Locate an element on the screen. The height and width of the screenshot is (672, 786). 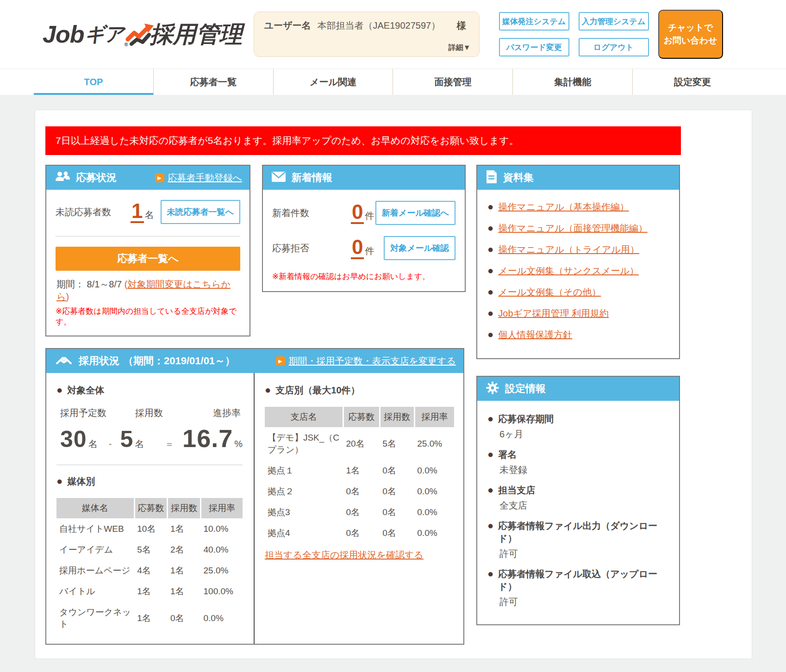
terms-of-use-link: Jobギア採用管理 利用規約 is located at coordinates (554, 314).